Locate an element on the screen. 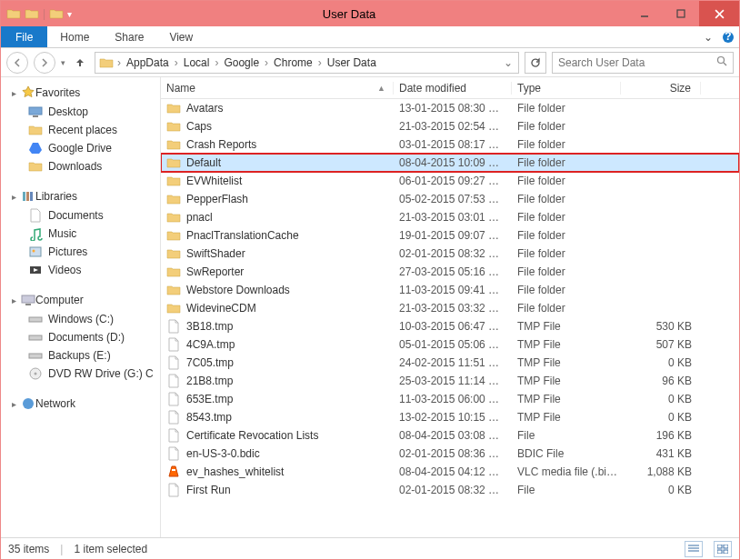 The image size is (740, 560). sidebar-item-google-drive: Google Drive is located at coordinates (80, 148).